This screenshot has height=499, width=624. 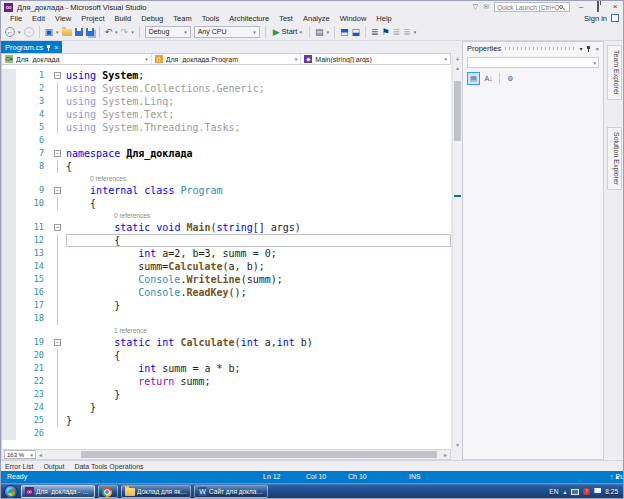 What do you see at coordinates (554, 492) in the screenshot?
I see `language-indicator: EN` at bounding box center [554, 492].